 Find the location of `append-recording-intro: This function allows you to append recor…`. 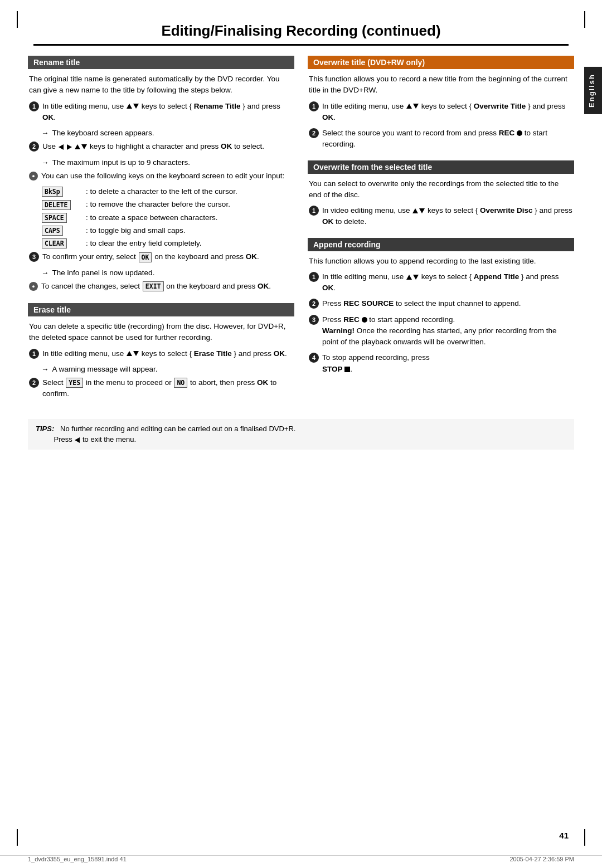

append-recording-intro: This function allows you to append recor… is located at coordinates (441, 261).